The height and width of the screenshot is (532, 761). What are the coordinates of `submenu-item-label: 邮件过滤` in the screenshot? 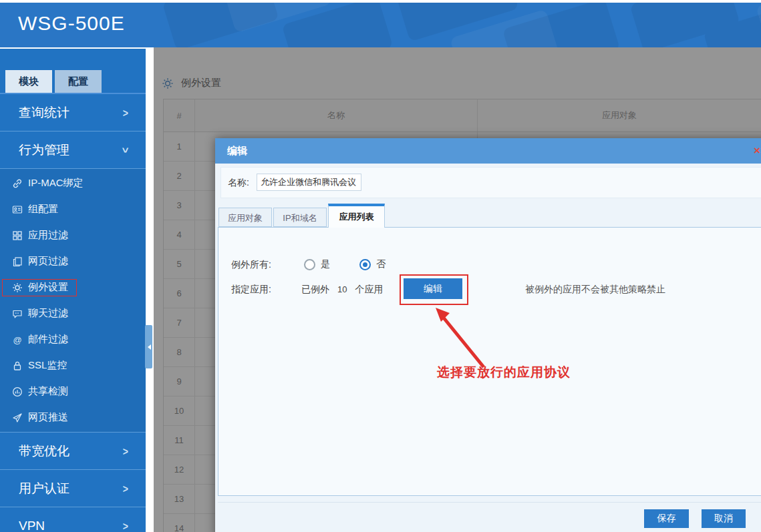 It's located at (48, 339).